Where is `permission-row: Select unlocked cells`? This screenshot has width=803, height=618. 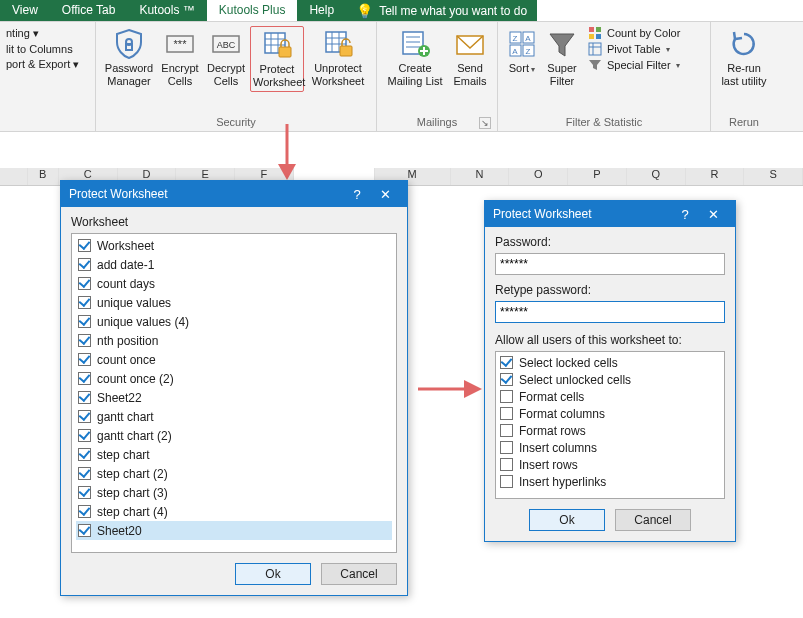
permission-row: Select unlocked cells is located at coordinates (610, 380).